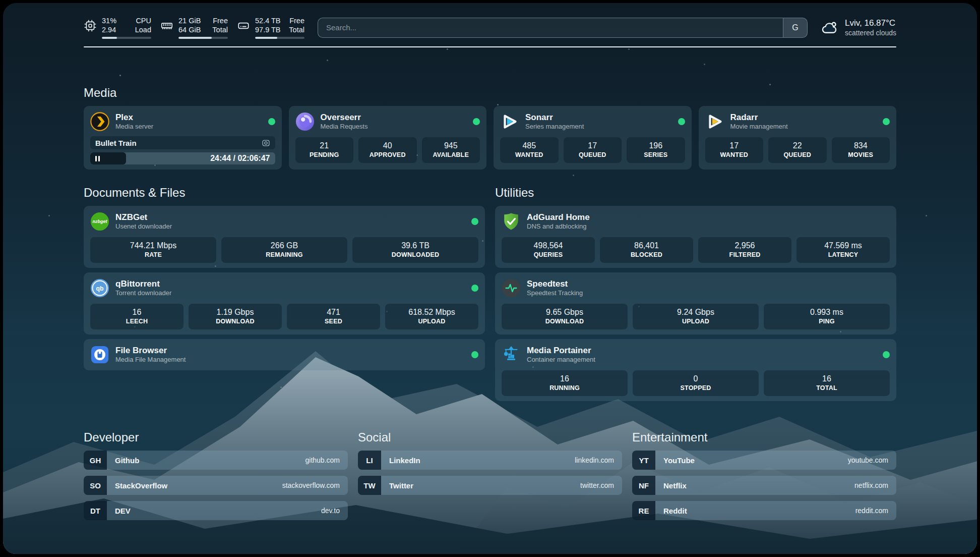 The height and width of the screenshot is (557, 980). Describe the element at coordinates (764, 460) in the screenshot. I see `link-youtube: YT YouTubeyoutube.com` at that location.